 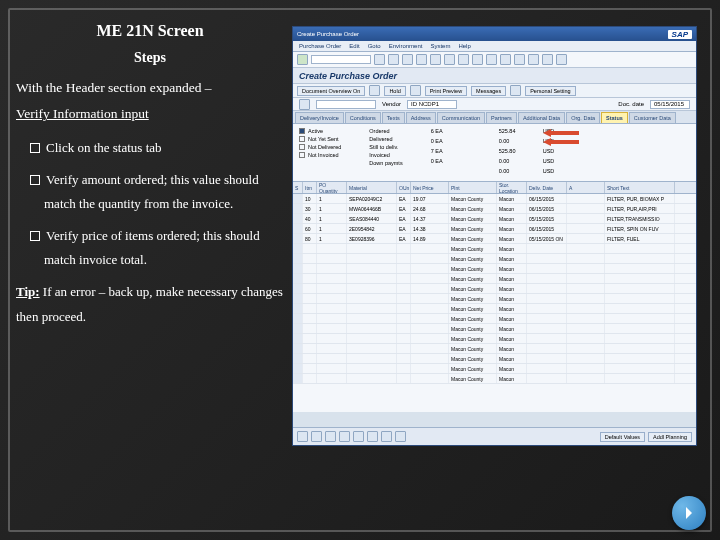 What do you see at coordinates (583, 118) in the screenshot?
I see `tab-org-data: Org. Data` at bounding box center [583, 118].